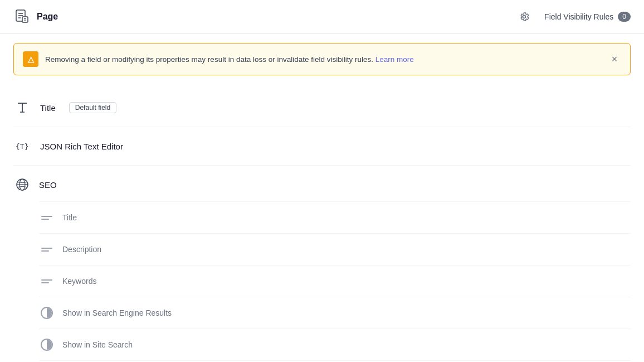  What do you see at coordinates (47, 218) in the screenshot?
I see `seo-title-icon` at bounding box center [47, 218].